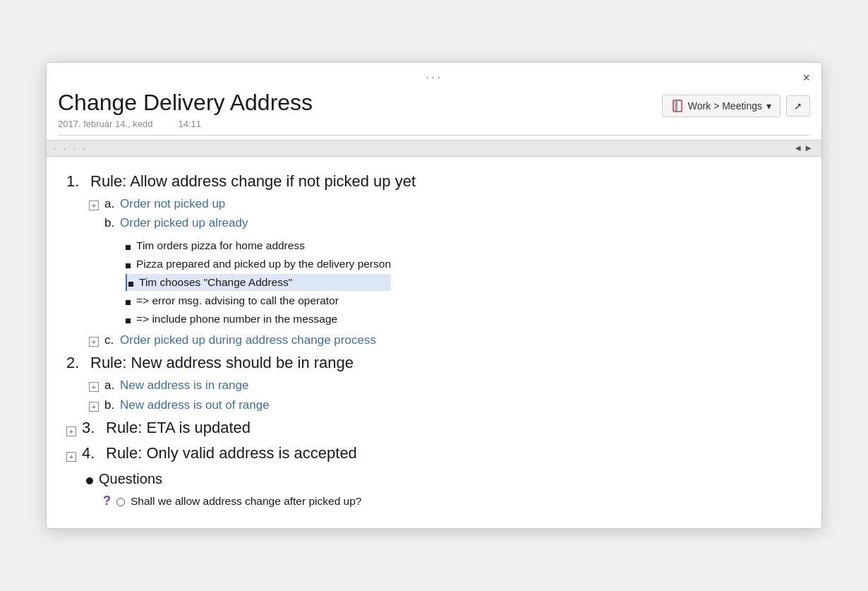 This screenshot has height=591, width=868. What do you see at coordinates (111, 386) in the screenshot?
I see `rule-2a-letter: a.` at bounding box center [111, 386].